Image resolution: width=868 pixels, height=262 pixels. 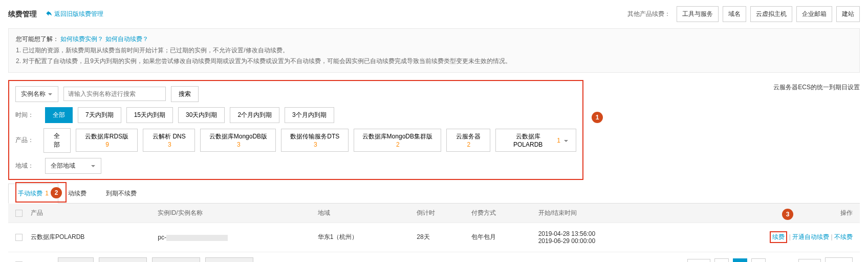 I want to click on col-instance: 实例ID/实例名称, so click(x=233, y=213).